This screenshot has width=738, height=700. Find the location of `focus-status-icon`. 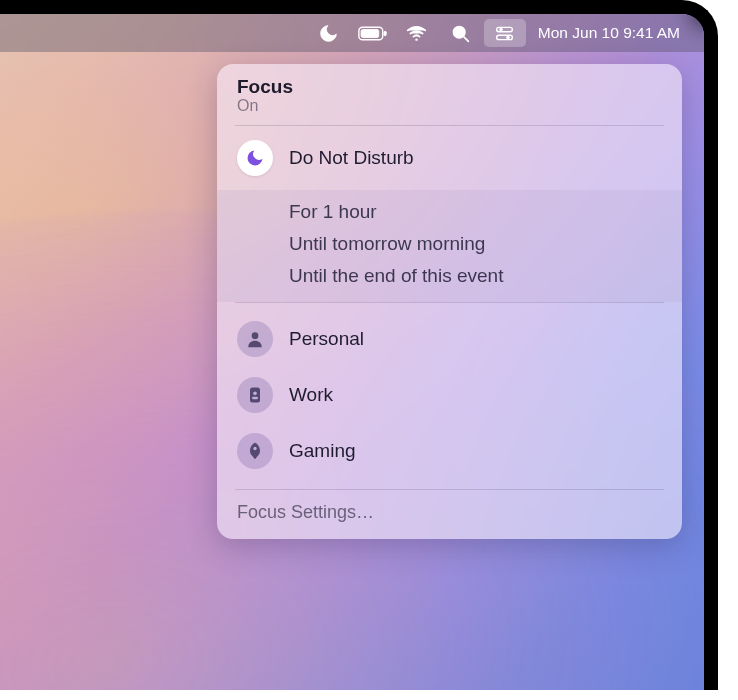

focus-status-icon is located at coordinates (329, 33).